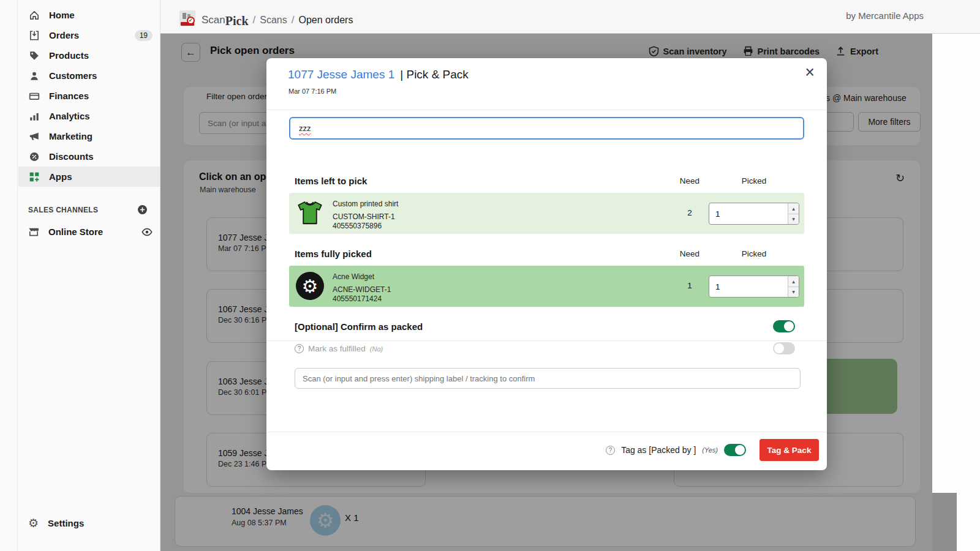 The width and height of the screenshot is (980, 551). What do you see at coordinates (34, 232) in the screenshot?
I see `storefront-icon` at bounding box center [34, 232].